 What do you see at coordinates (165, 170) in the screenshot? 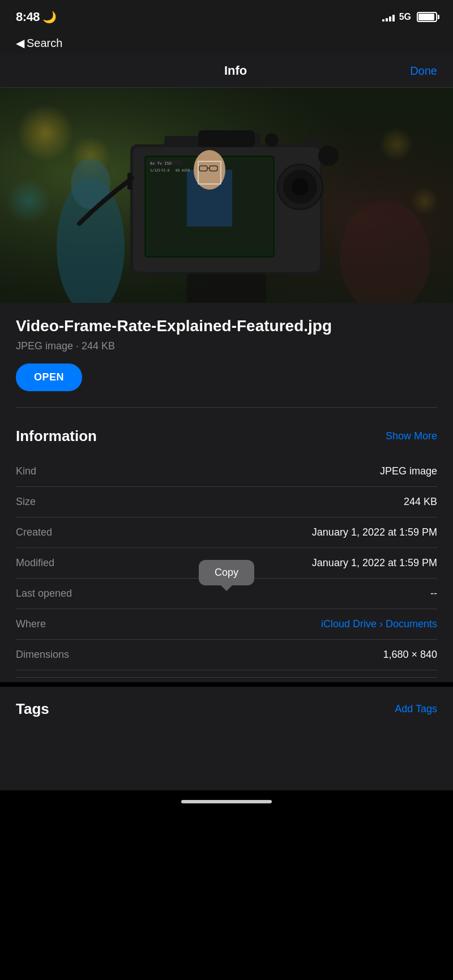
I see `svg-text: F2.0` at bounding box center [165, 170].